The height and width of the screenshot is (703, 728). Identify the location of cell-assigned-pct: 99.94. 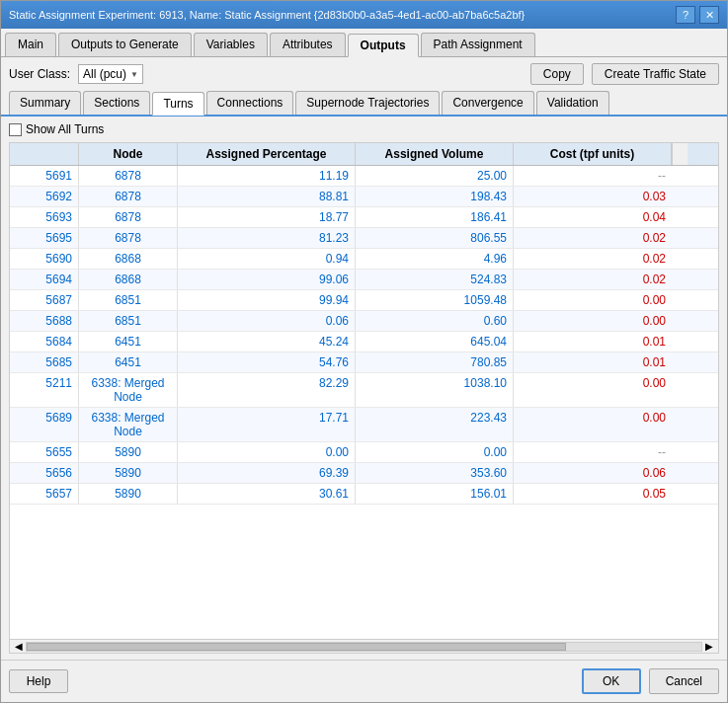
(267, 300).